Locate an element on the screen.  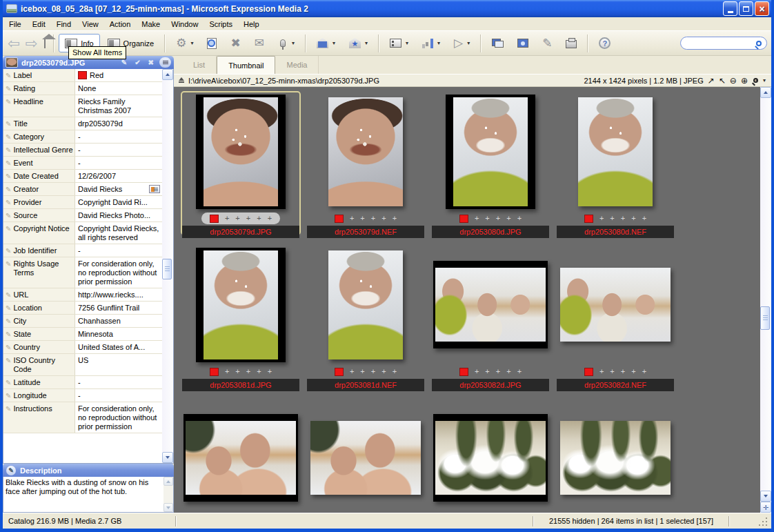
help-button: ? is located at coordinates (604, 43).